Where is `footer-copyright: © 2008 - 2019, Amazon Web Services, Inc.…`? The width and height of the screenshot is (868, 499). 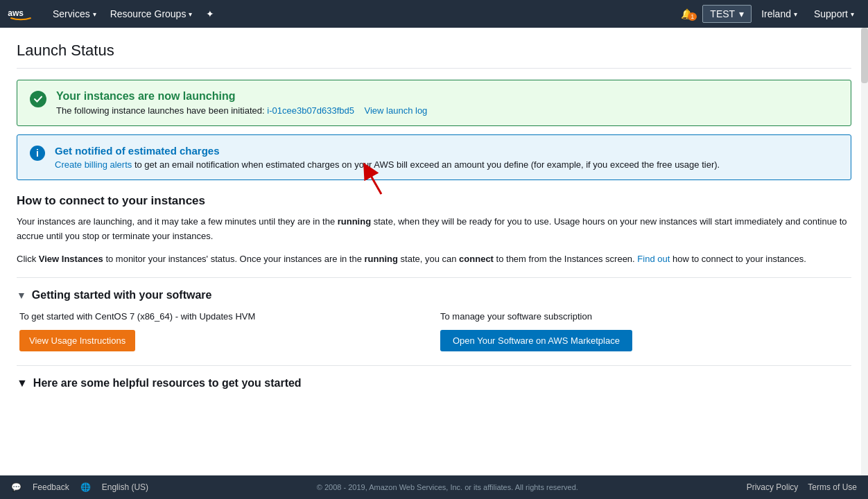
footer-copyright: © 2008 - 2019, Amazon Web Services, Inc.… is located at coordinates (448, 487).